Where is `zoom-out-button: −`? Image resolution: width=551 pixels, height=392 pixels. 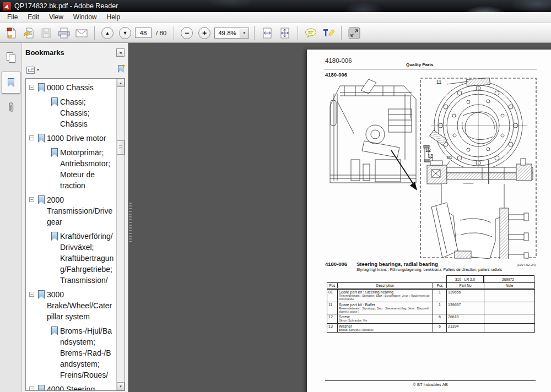
zoom-out-button: − is located at coordinates (187, 33).